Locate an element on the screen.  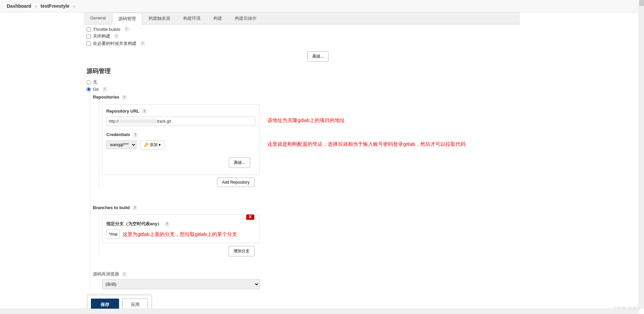
tab-build: 构建 is located at coordinates (218, 18).